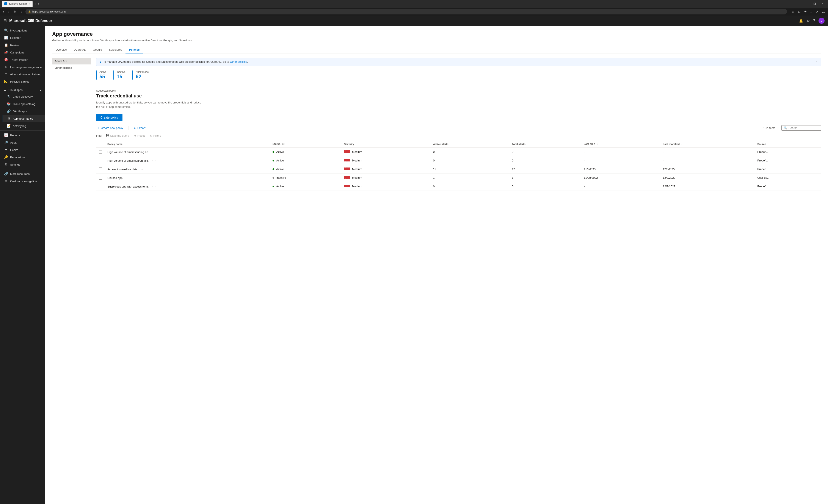  Describe the element at coordinates (815, 4) in the screenshot. I see `window-controls: — ❐ ×` at that location.